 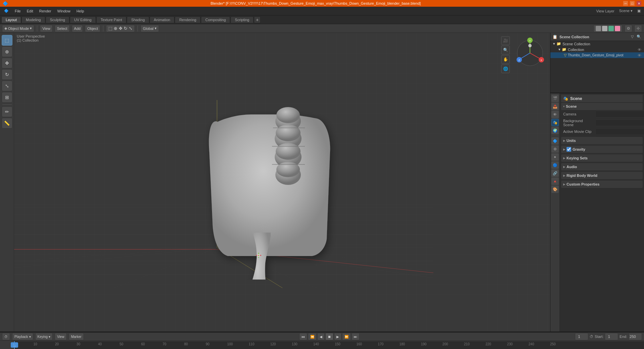 I want to click on units-header: ▶ Units, so click(x=602, y=141).